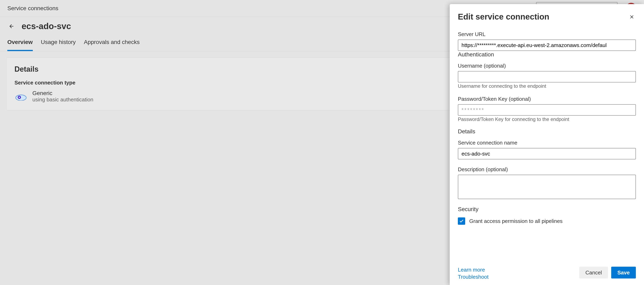 The image size is (644, 285). Describe the element at coordinates (54, 83) in the screenshot. I see `service-connection-type-label: Service connection type` at that location.